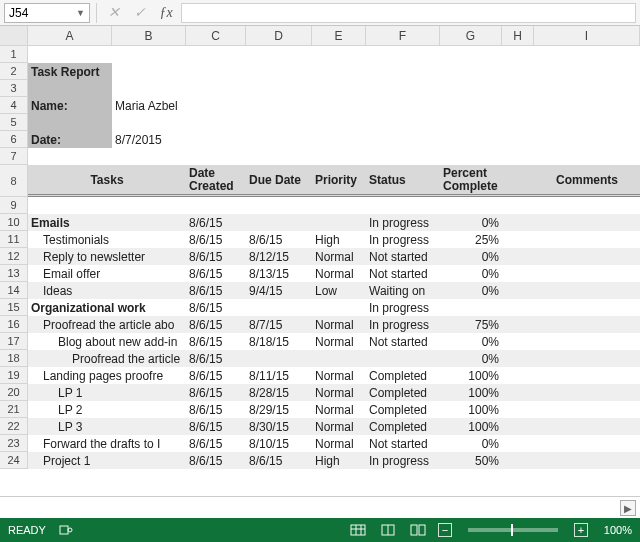  Describe the element at coordinates (14, 308) in the screenshot. I see `row-header: 15` at that location.